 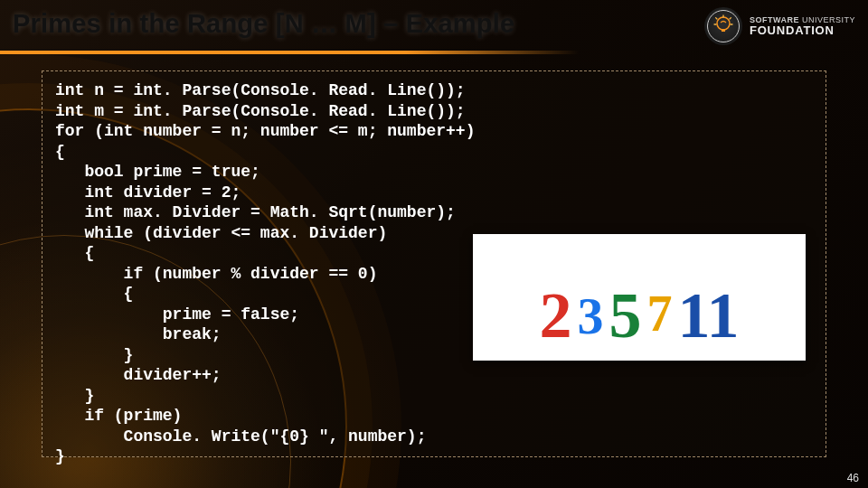 What do you see at coordinates (779, 26) in the screenshot?
I see `brand-logo: SOFTWARE UNIVERSITY FOUNDATION` at bounding box center [779, 26].